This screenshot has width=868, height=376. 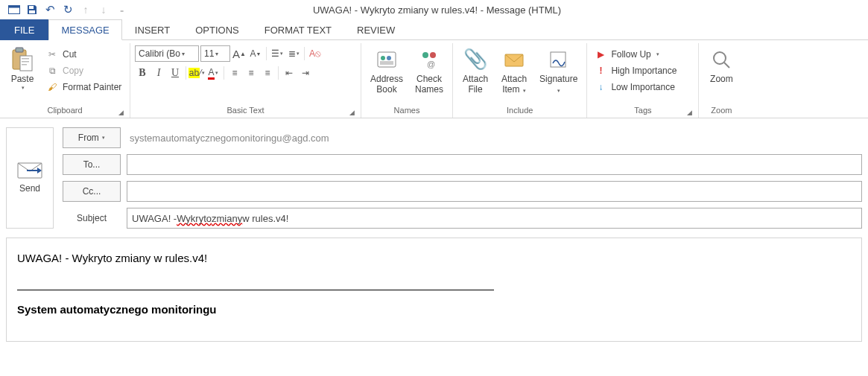 I want to click on attach-item-icon, so click(x=514, y=60).